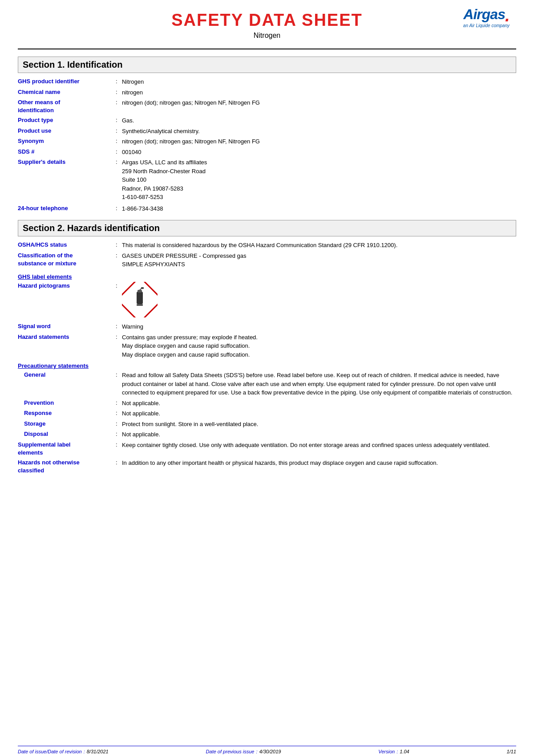 This screenshot has width=534, height=756. I want to click on footer-page: 1/11, so click(512, 752).